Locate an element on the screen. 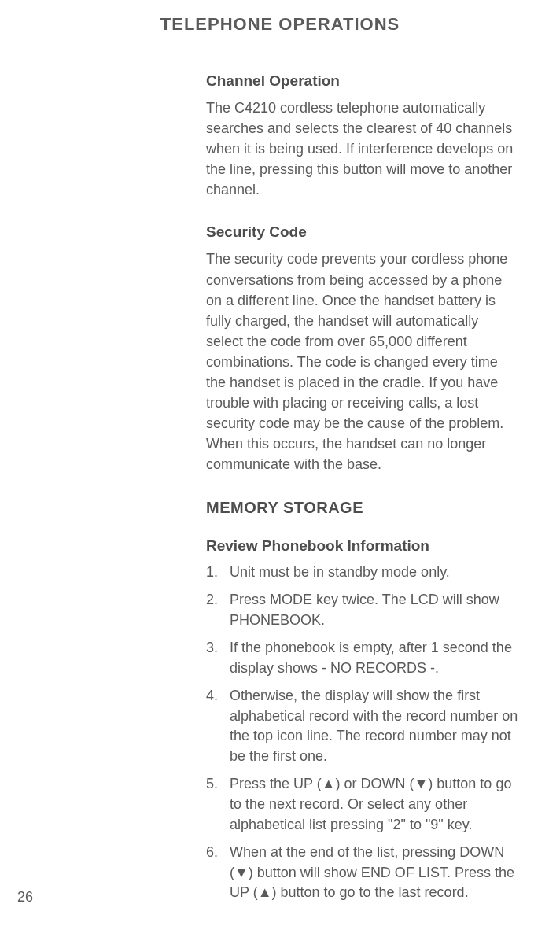 This screenshot has height=926, width=560. heading-memory-storage: MEMORY STORAGE is located at coordinates (363, 508).